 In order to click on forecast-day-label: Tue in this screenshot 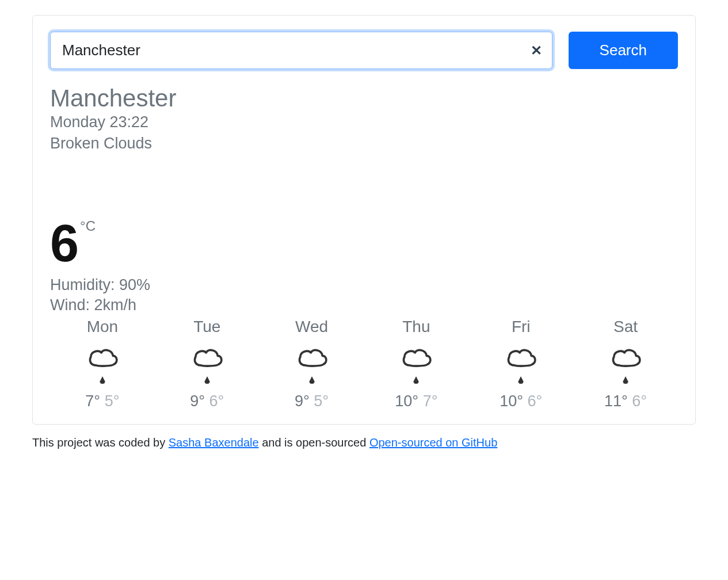, I will do `click(207, 327)`.